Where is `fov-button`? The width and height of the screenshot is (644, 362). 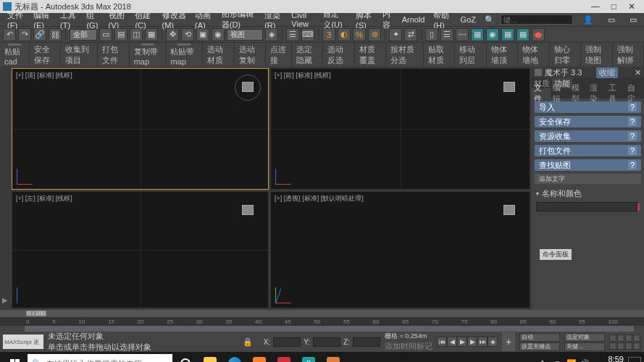
fov-button is located at coordinates (637, 338).